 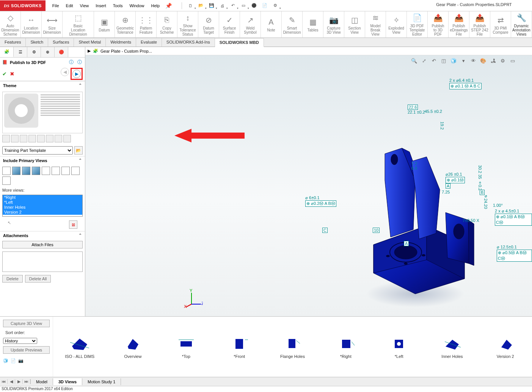 I want to click on capture-3d-view-button: Capture 3D View, so click(x=27, y=323).